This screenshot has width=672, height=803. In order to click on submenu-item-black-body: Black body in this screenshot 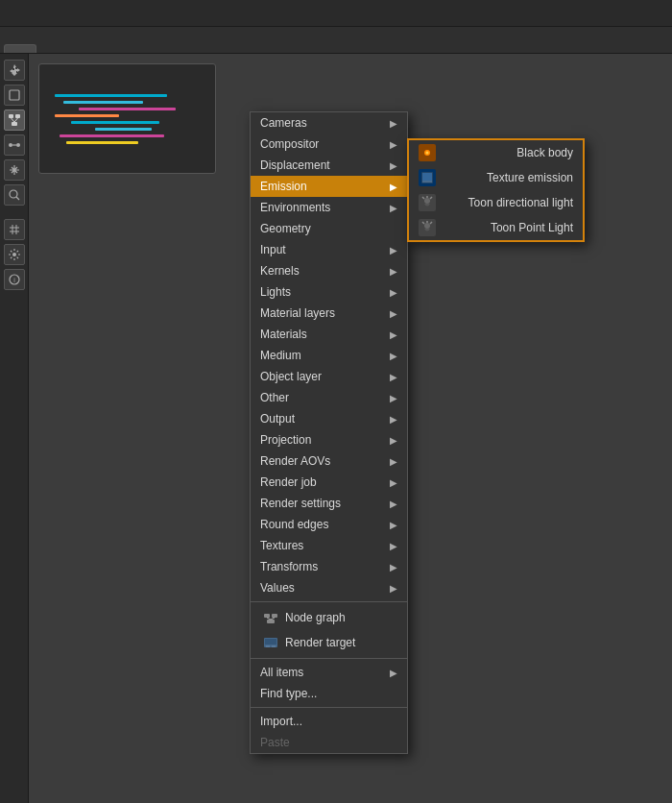, I will do `click(495, 153)`.